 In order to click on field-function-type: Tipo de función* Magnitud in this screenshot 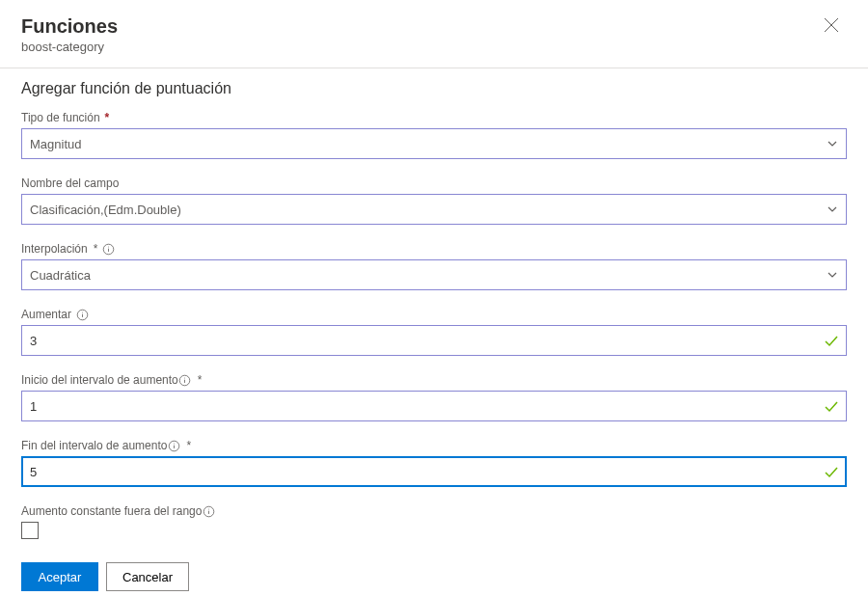, I will do `click(434, 135)`.